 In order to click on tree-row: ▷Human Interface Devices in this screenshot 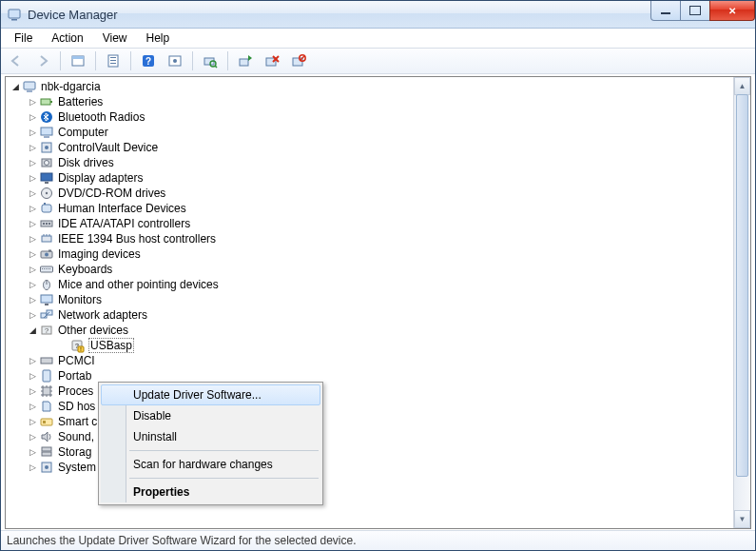, I will do `click(371, 208)`.